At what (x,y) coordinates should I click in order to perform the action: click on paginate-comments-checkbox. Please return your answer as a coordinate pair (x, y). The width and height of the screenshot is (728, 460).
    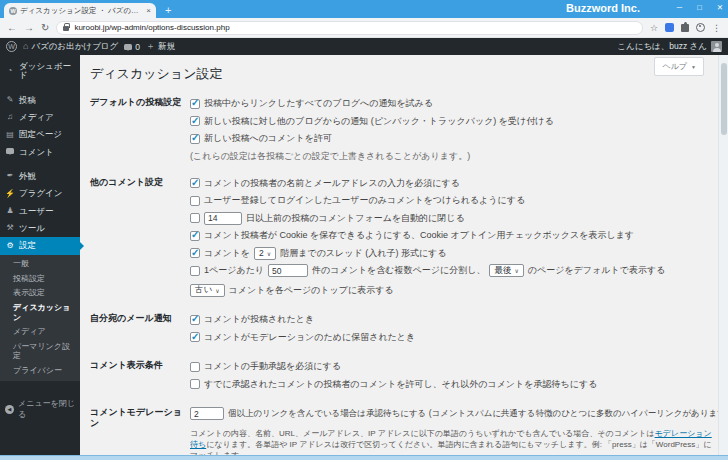
    Looking at the image, I should click on (195, 271).